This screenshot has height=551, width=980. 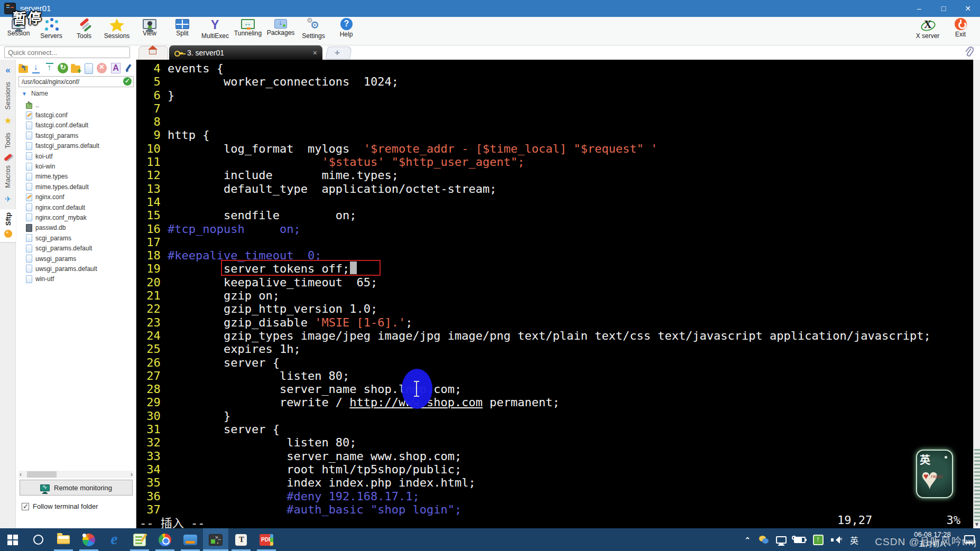 I want to click on file-list-item: fastcgi.conf.default, so click(x=76, y=126).